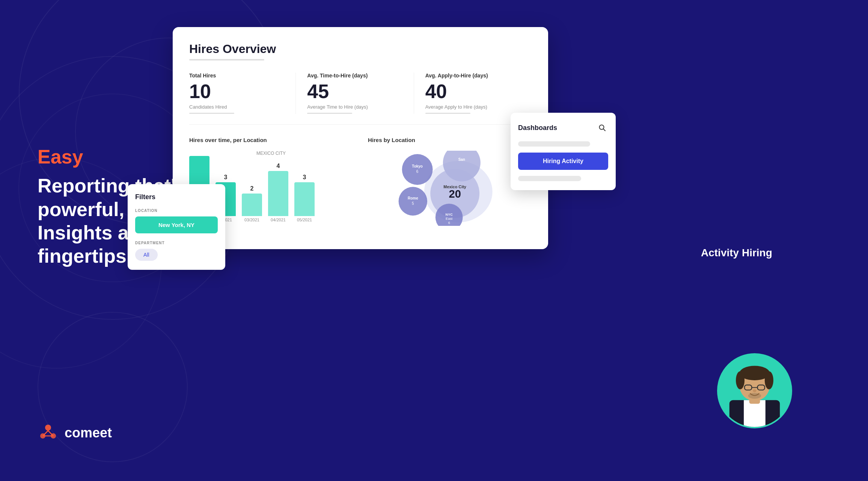  What do you see at coordinates (88, 433) in the screenshot?
I see `logo-text: comeet` at bounding box center [88, 433].